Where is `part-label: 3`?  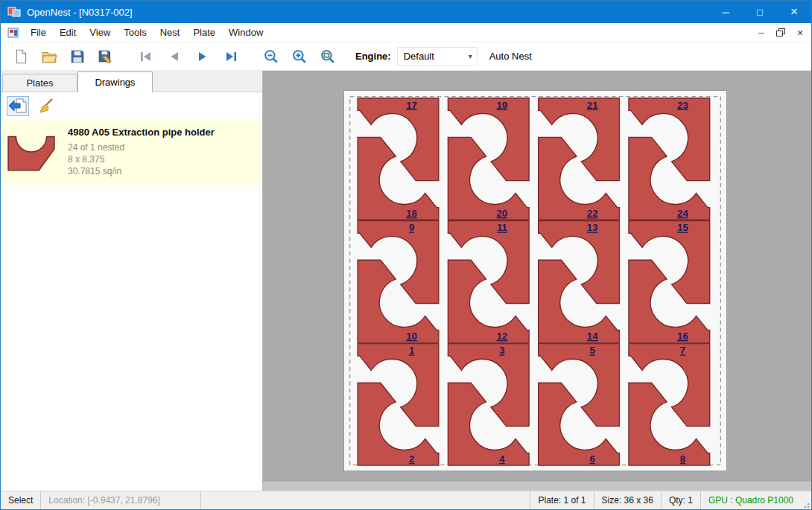 part-label: 3 is located at coordinates (502, 350).